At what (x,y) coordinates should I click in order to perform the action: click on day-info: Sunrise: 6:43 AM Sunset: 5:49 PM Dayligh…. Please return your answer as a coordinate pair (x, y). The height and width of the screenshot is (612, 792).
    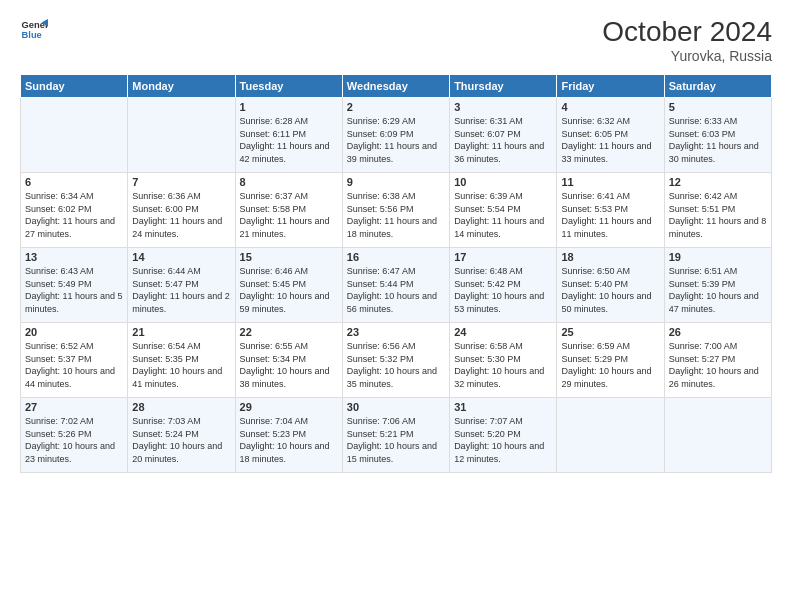
    Looking at the image, I should click on (74, 290).